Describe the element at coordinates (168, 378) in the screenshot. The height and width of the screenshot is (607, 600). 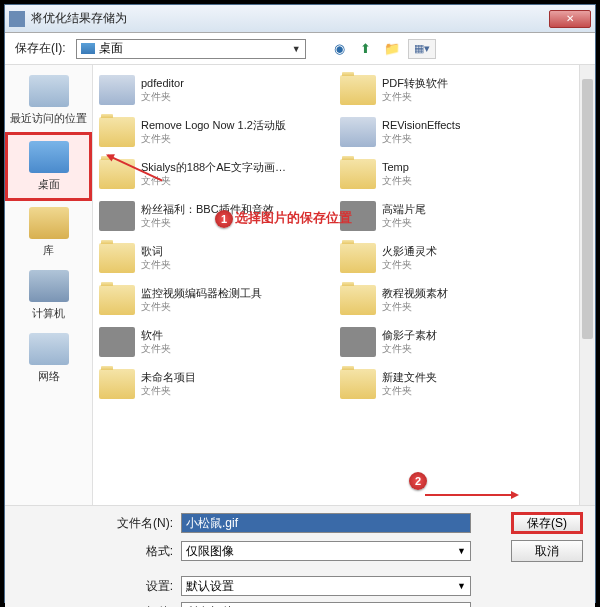
I see `file-name: 未命名项目` at that location.